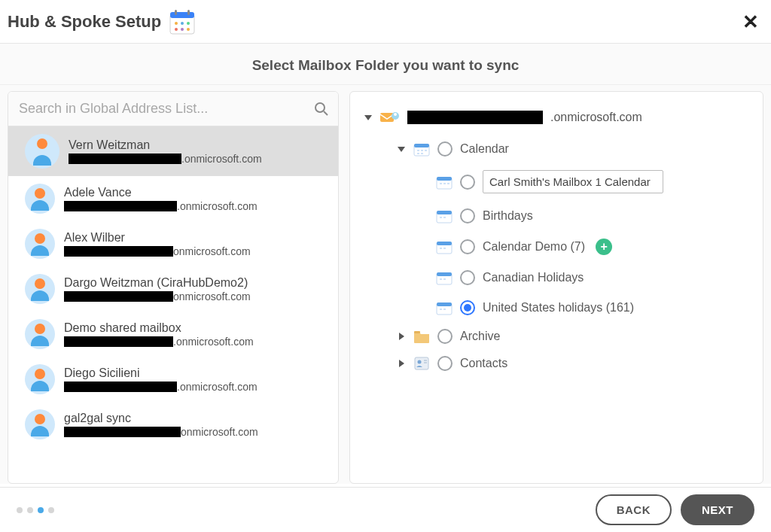 Image resolution: width=771 pixels, height=532 pixels. I want to click on search-wrap, so click(173, 109).